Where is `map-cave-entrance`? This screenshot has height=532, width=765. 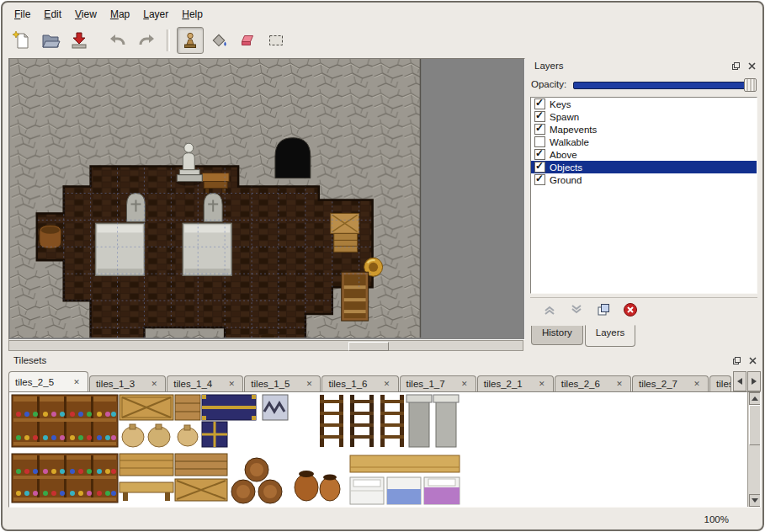
map-cave-entrance is located at coordinates (293, 158).